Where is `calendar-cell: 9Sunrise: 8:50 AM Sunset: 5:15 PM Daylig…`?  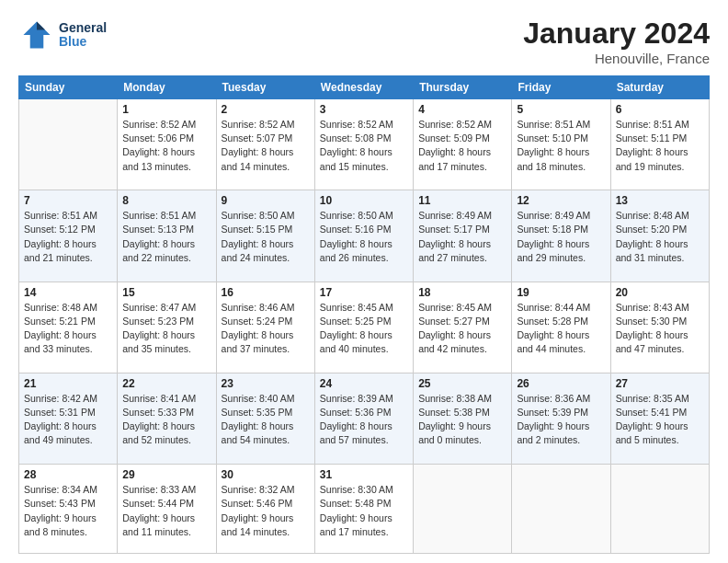 calendar-cell: 9Sunrise: 8:50 AM Sunset: 5:15 PM Daylig… is located at coordinates (265, 236).